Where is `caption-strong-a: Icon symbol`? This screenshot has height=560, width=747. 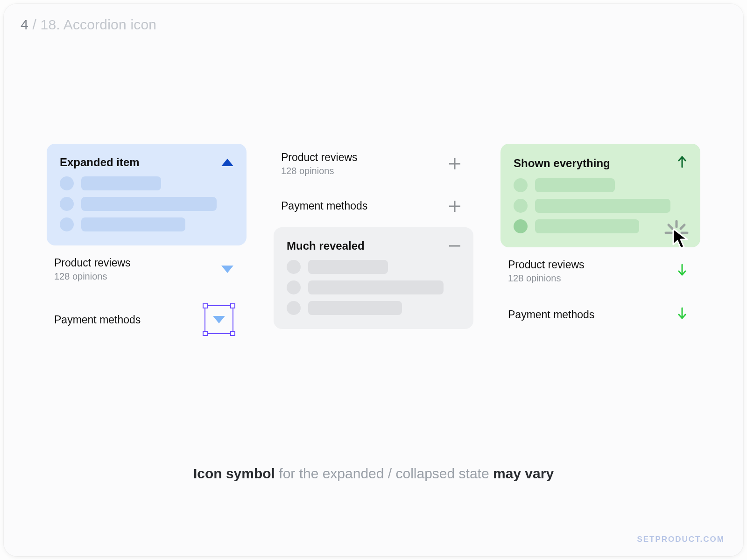
caption-strong-a: Icon symbol is located at coordinates (234, 473).